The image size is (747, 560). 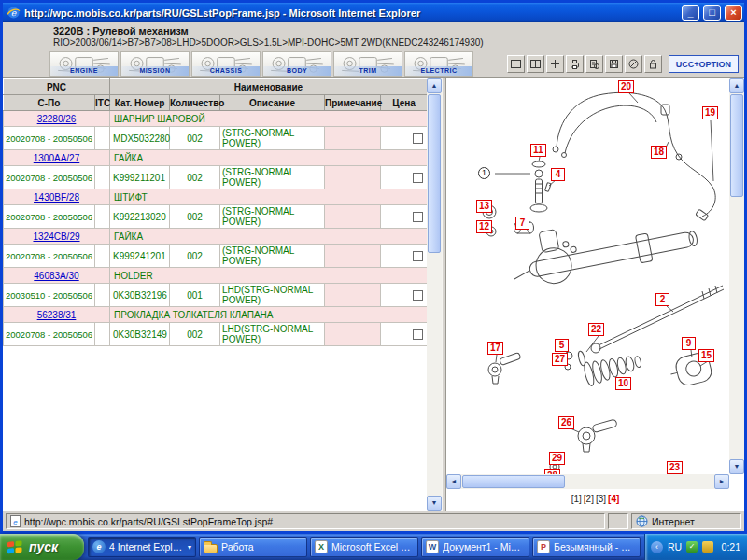 What do you see at coordinates (56, 237) in the screenshot?
I see `pnc-link: 1324CB/29` at bounding box center [56, 237].